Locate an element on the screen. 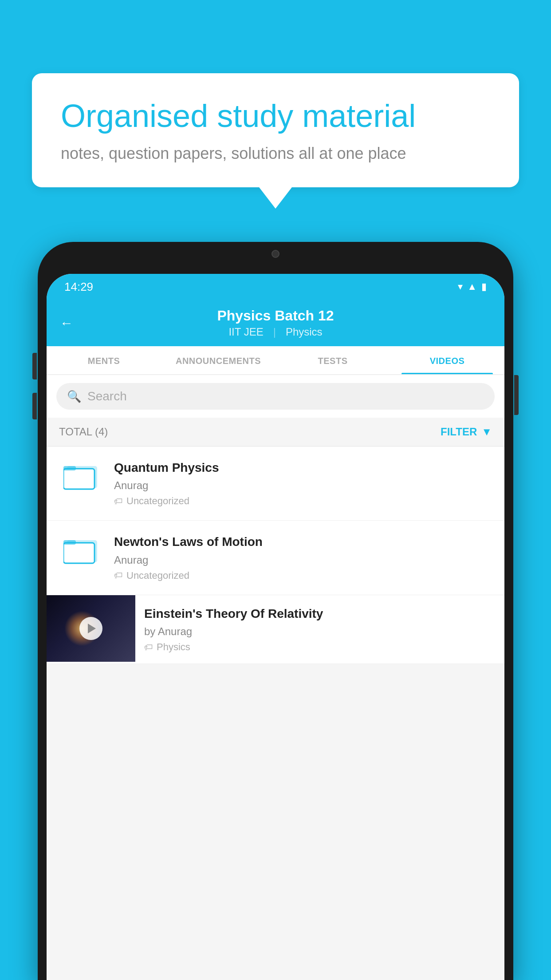 The image size is (551, 980). folder-icon is located at coordinates (81, 475).